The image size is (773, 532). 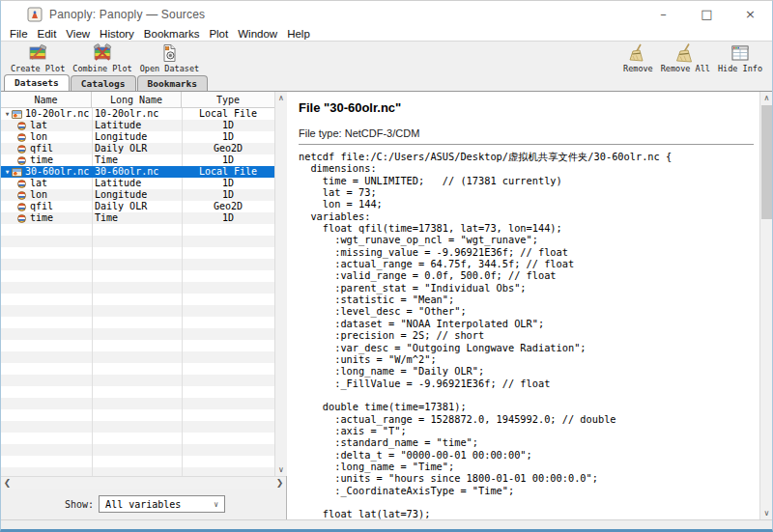 I want to click on toolbar-label: Create Plot, so click(x=38, y=69).